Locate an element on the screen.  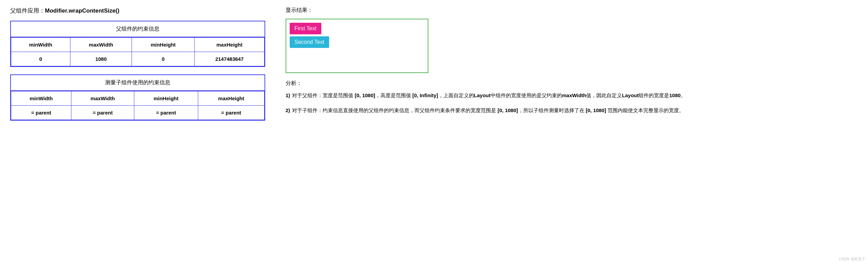
first-text-chip: First Text is located at coordinates (305, 29).